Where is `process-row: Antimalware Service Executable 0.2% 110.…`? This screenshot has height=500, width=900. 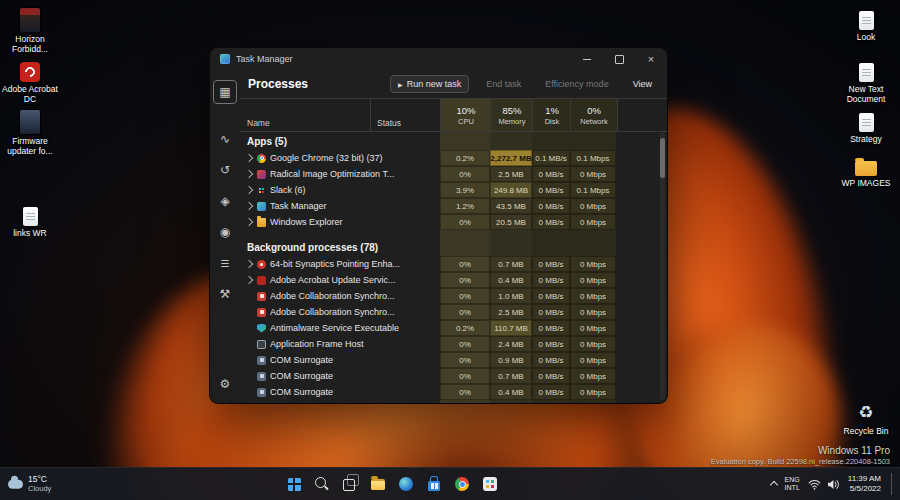
process-row: Antimalware Service Executable 0.2% 110.… is located at coordinates (454, 328).